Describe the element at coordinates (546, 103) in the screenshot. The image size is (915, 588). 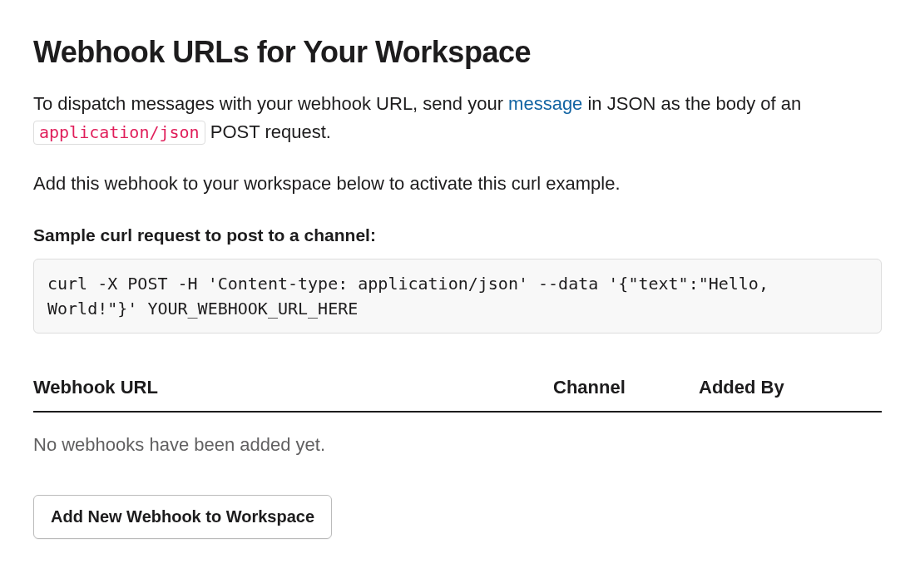
I see `message-link: message` at that location.